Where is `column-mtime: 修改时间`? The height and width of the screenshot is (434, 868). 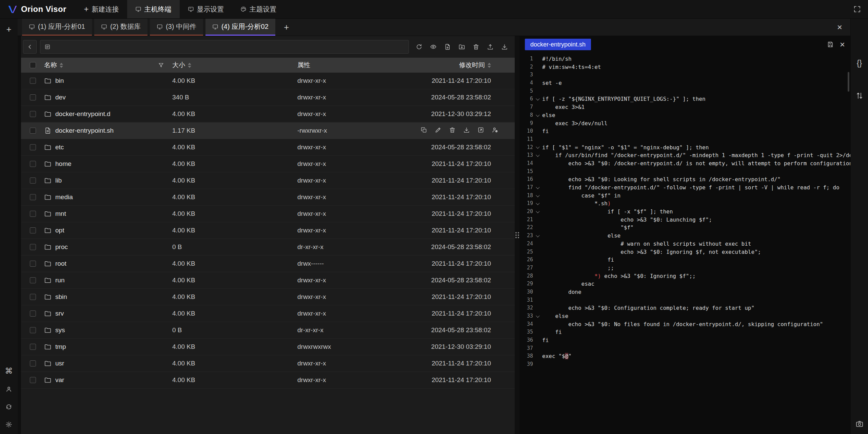 column-mtime: 修改时间 is located at coordinates (475, 65).